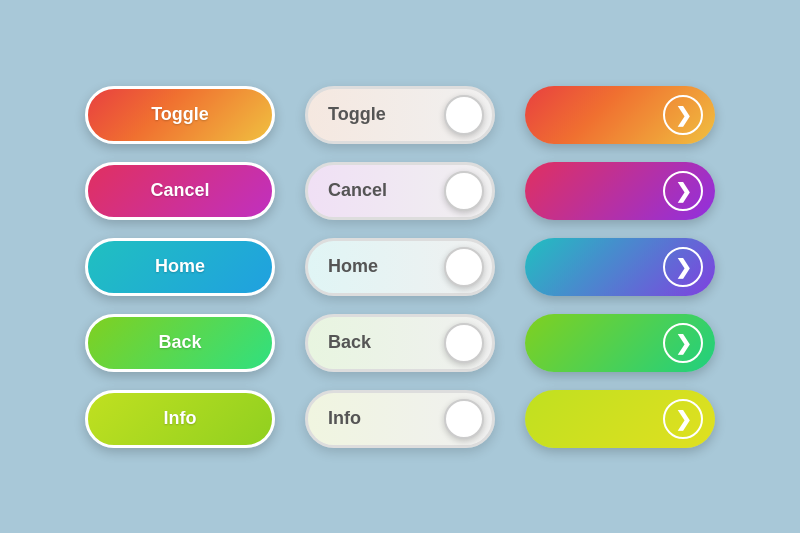 This screenshot has height=533, width=800. Describe the element at coordinates (180, 419) in the screenshot. I see `filled-button-info: Info` at that location.